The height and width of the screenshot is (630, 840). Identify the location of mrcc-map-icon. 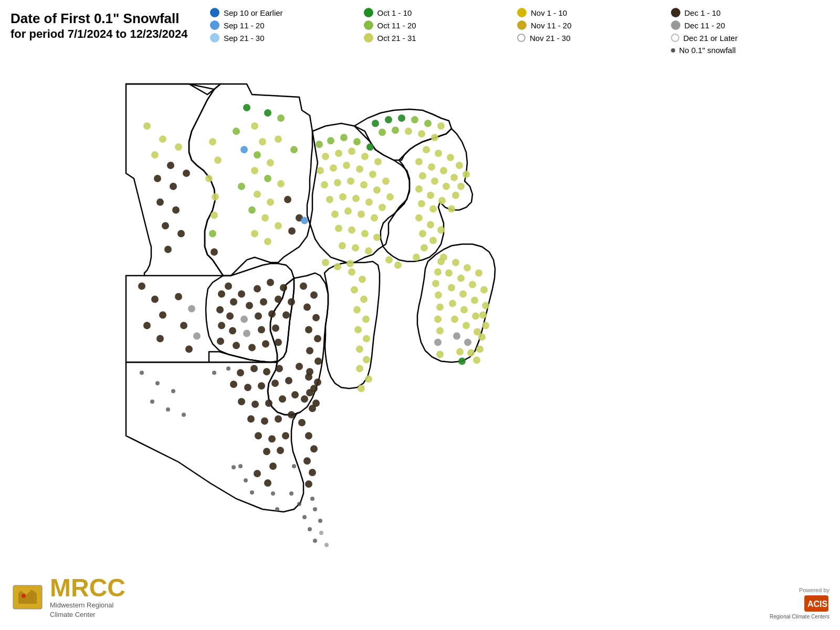
(27, 597).